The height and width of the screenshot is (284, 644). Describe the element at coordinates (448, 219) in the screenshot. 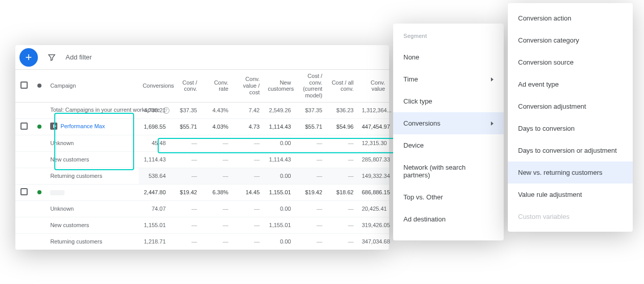

I see `segment-menu-item: Ad destination` at that location.